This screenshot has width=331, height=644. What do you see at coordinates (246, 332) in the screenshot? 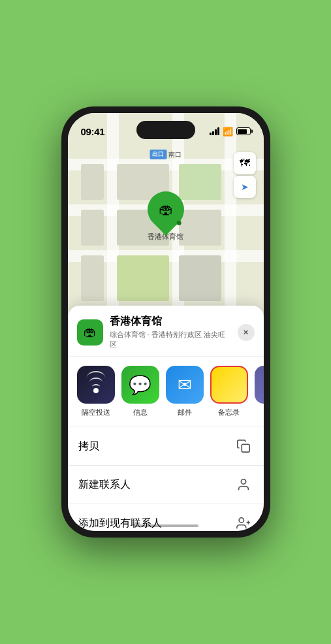
I see `close-button: ×` at bounding box center [246, 332].